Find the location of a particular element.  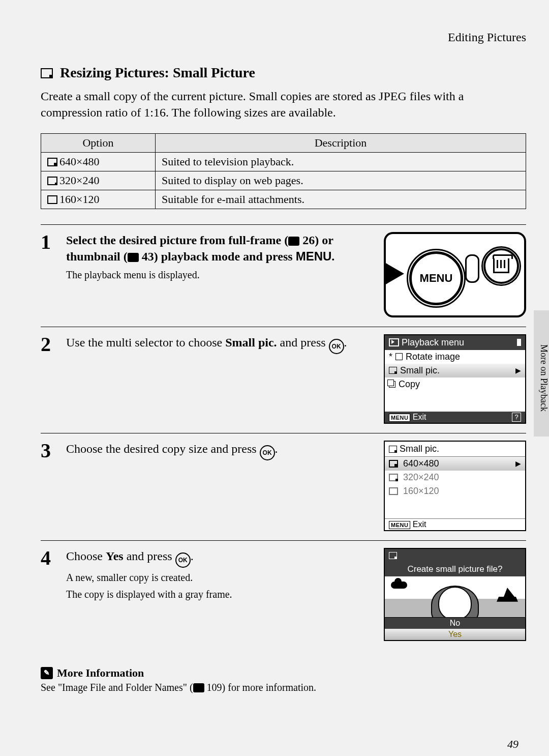

arrow-icon is located at coordinates (394, 274).